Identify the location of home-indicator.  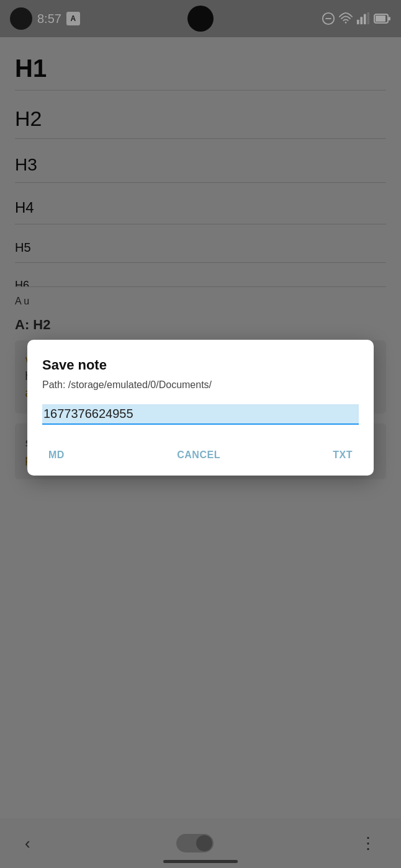
(200, 862).